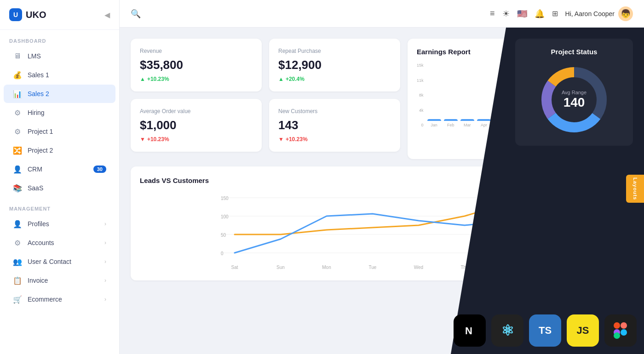  I want to click on bar-label-jan: Jan, so click(434, 125).